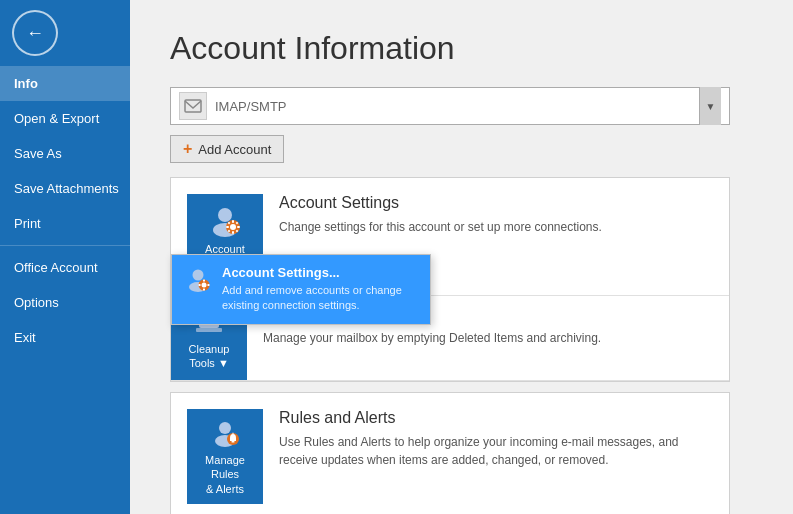  Describe the element at coordinates (65, 118) in the screenshot. I see `sidebar-item-open-export: Open & Export` at that location.